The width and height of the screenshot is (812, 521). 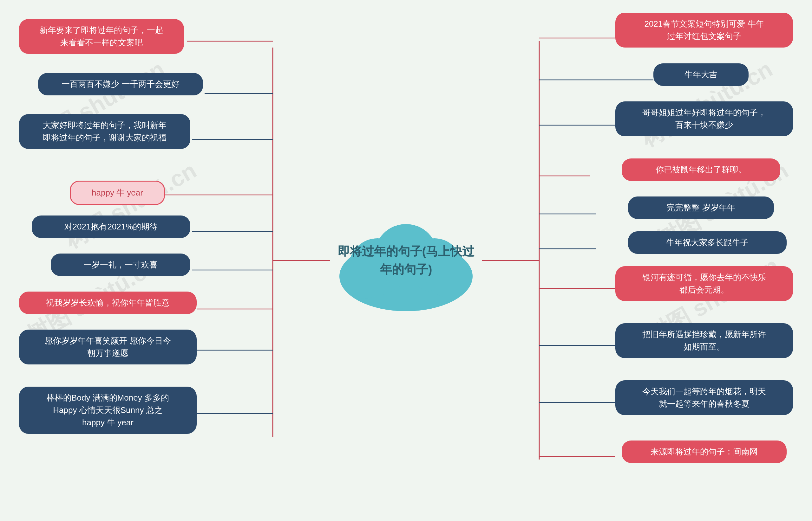 What do you see at coordinates (406, 260) in the screenshot?
I see `cloud-center: 即将过年的句子(马上快过年的句子)` at bounding box center [406, 260].